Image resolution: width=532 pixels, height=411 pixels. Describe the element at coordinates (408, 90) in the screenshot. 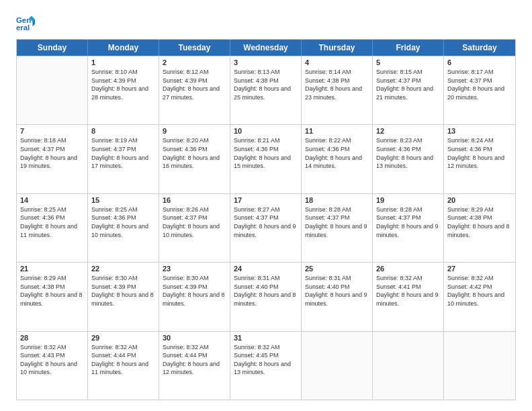

I see `calendar-cell: 5Sunrise: 8:15 AM Sunset: 4:37 PM Daylig…` at that location.